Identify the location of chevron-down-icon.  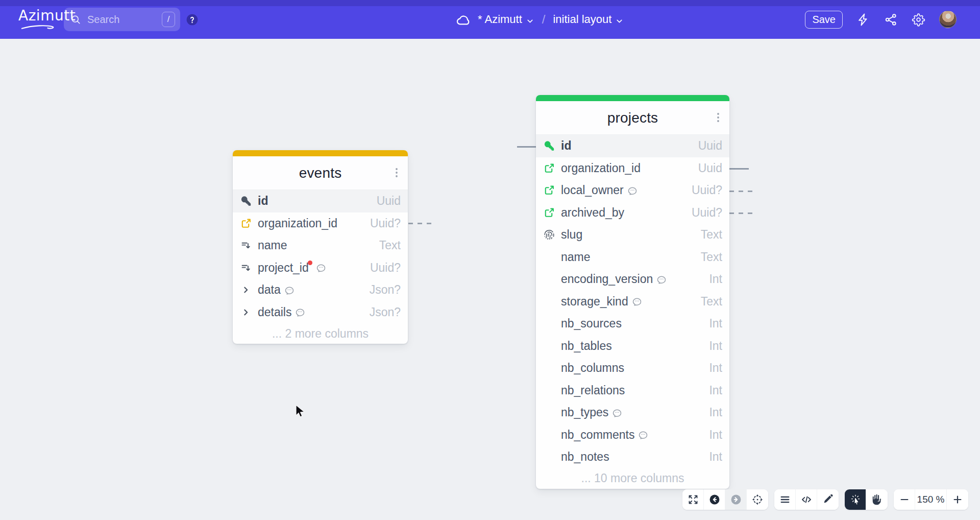
(620, 19).